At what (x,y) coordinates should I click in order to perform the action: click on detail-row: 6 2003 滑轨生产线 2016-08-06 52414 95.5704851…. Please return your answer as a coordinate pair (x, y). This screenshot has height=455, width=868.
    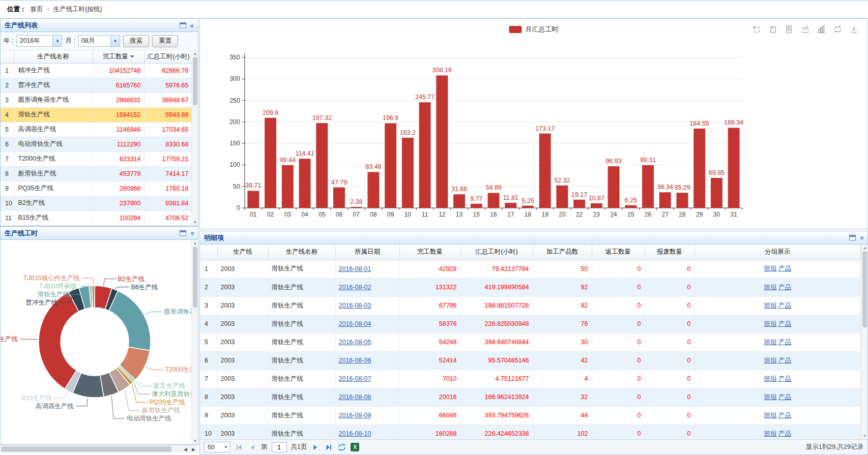
    Looking at the image, I should click on (530, 360).